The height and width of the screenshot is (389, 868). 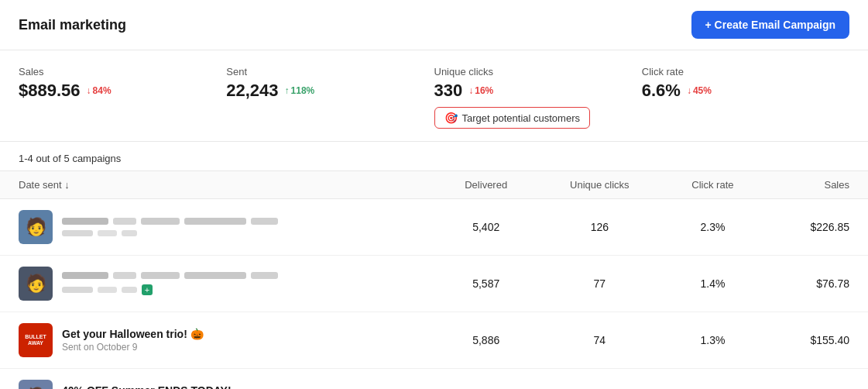 I want to click on campaign-info: 40% OFF Summer ENDS TODAY! Sent on Octob…, so click(x=147, y=387).